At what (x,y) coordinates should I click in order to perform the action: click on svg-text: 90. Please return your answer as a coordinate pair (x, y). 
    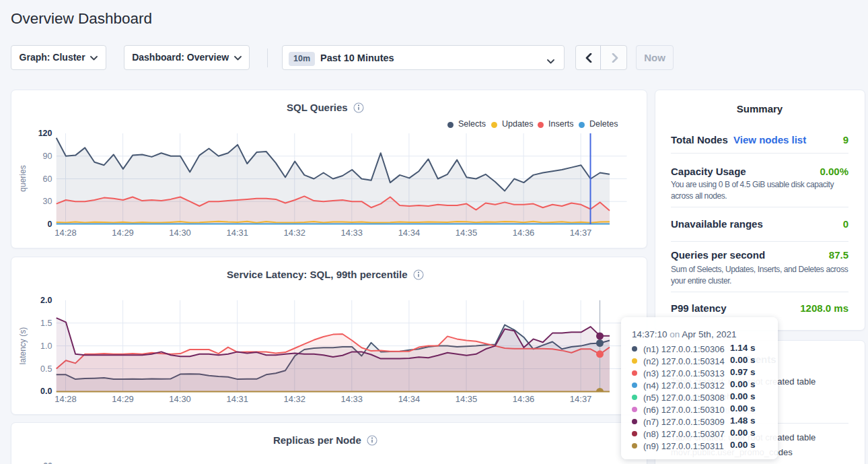
    Looking at the image, I should click on (47, 156).